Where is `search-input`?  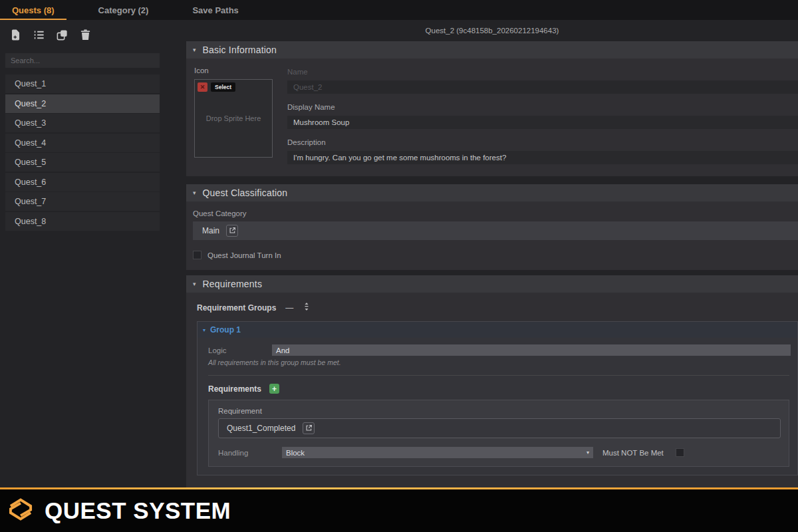
search-input is located at coordinates (82, 61).